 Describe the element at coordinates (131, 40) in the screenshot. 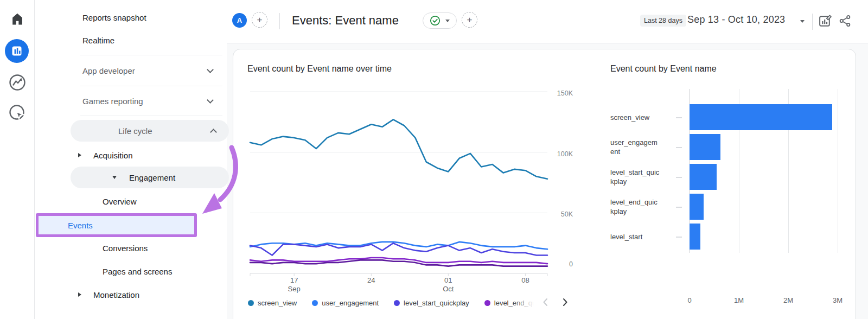

I see `sidebar-item-realtime: Realtime` at that location.